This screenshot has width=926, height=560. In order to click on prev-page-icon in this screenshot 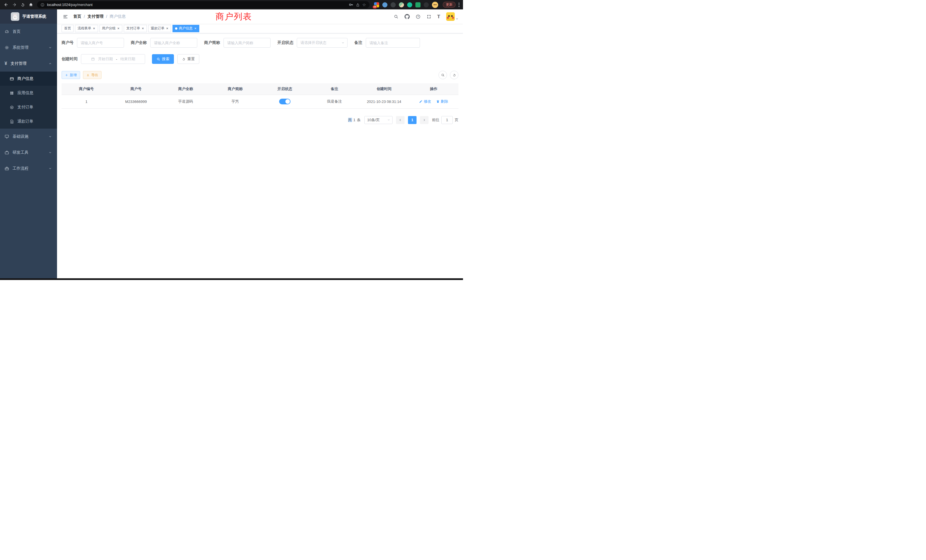, I will do `click(400, 120)`.